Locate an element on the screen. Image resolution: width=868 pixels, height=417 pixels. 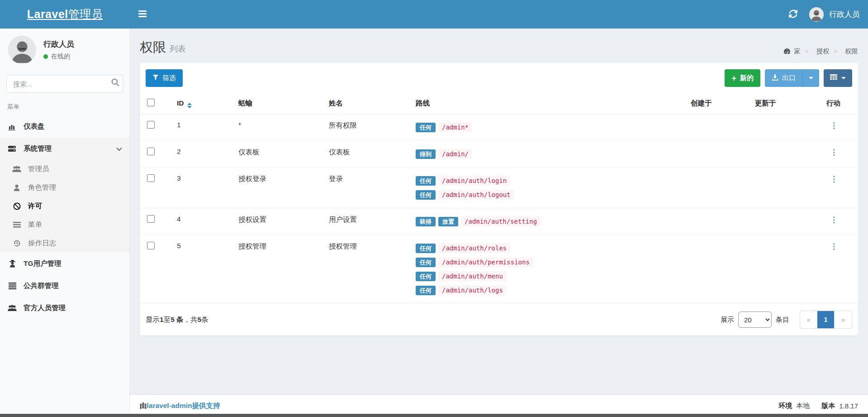
env-version: 环境本地 版本1.8.17 is located at coordinates (818, 406).